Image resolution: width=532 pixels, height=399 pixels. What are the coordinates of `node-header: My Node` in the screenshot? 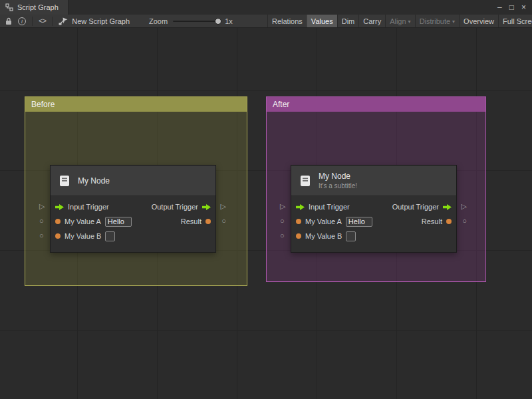 It's located at (133, 181).